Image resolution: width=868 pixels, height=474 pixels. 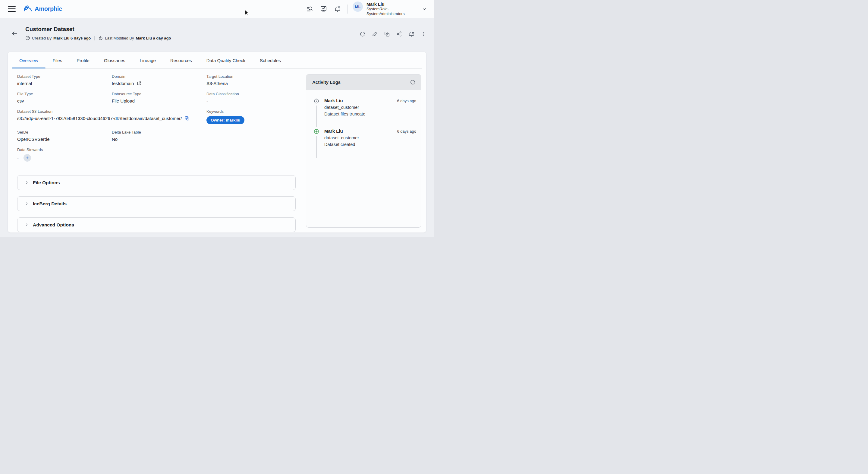 I want to click on field-delta-lake-table: Delta Lake Table No, so click(x=159, y=136).